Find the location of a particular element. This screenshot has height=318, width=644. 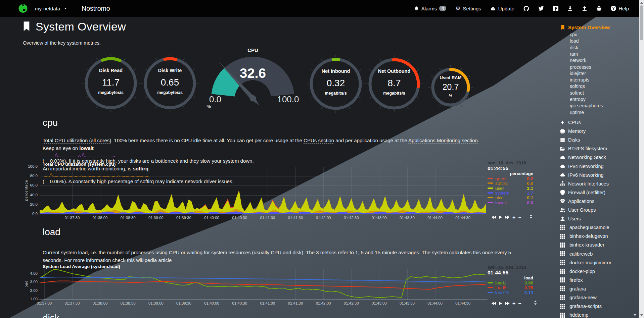

update-button: Update is located at coordinates (502, 9).